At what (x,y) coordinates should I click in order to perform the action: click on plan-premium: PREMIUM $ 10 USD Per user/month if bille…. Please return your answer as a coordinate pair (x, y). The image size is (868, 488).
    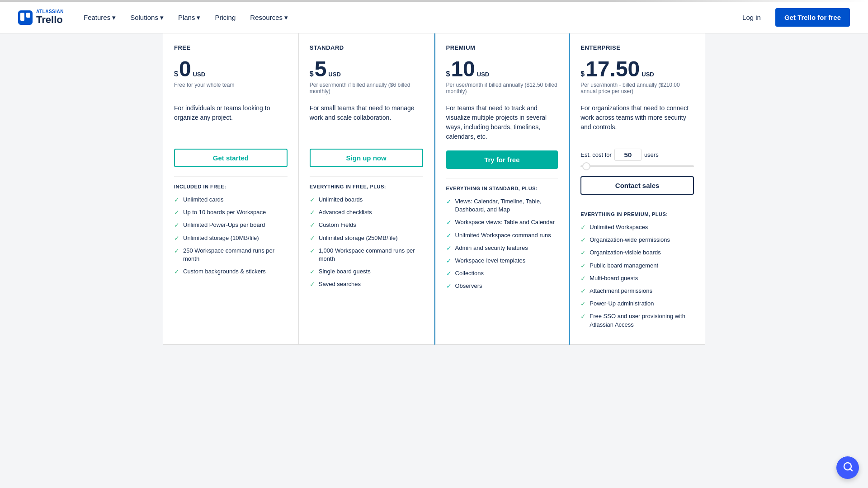
    Looking at the image, I should click on (502, 189).